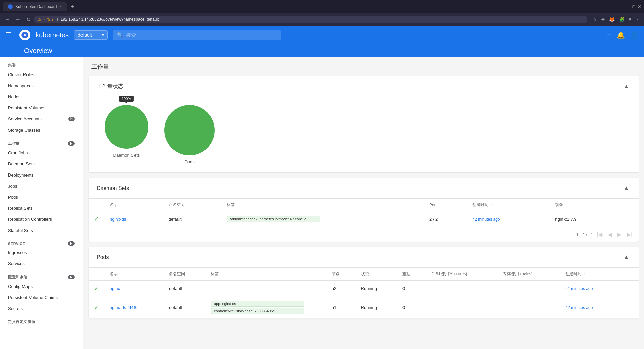 Image resolution: width=644 pixels, height=349 pixels. Describe the element at coordinates (28, 19) in the screenshot. I see `refresh-button: ↻` at that location.